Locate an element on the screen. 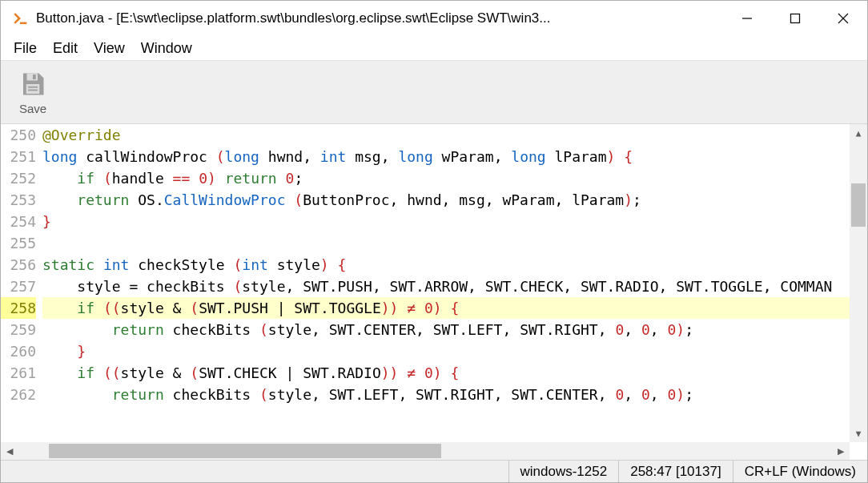  line-number: 257 is located at coordinates (18, 287).